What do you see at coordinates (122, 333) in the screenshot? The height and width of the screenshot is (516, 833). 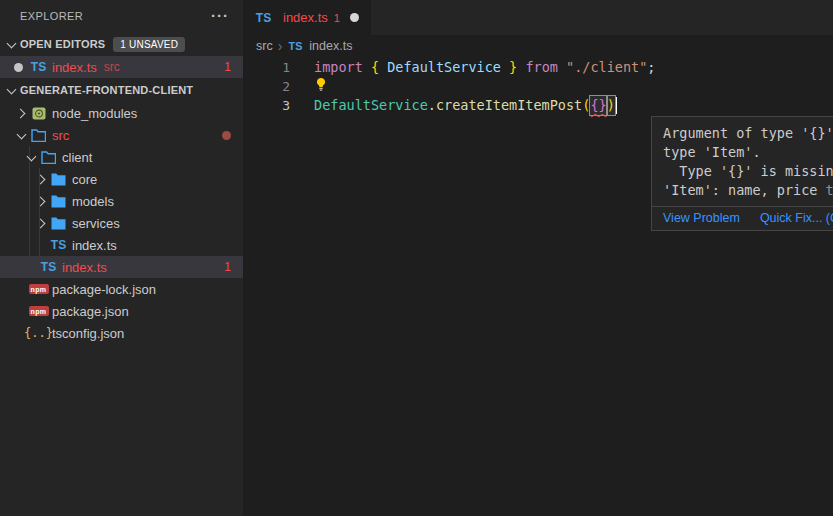 I see `tree-item-tsconfig-json: {..}tsconfig.json` at bounding box center [122, 333].